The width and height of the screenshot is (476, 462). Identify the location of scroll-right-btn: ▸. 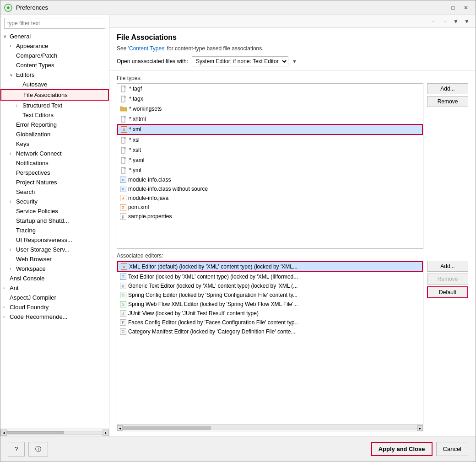
(106, 433).